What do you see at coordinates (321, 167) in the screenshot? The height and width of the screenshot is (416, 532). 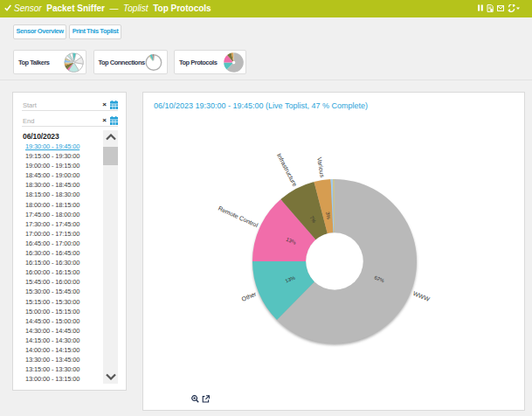 I see `svg-text: Various` at bounding box center [321, 167].